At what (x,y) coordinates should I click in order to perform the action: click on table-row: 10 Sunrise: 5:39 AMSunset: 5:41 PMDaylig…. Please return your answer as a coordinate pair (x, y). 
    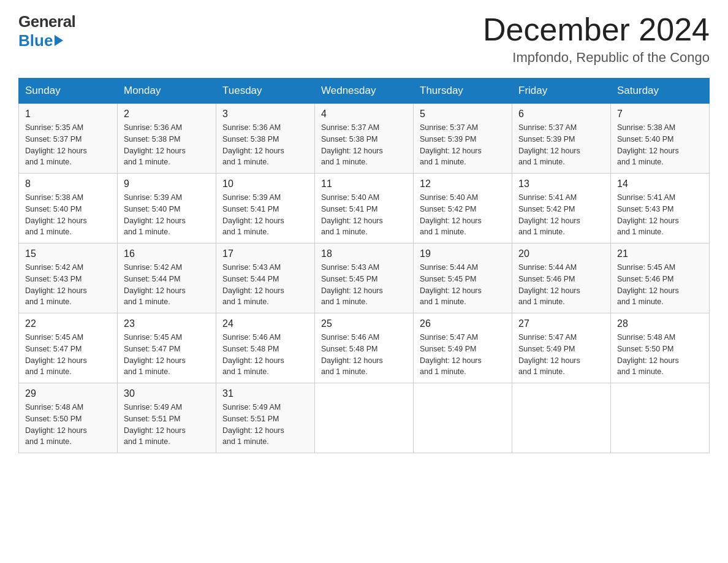
    Looking at the image, I should click on (266, 209).